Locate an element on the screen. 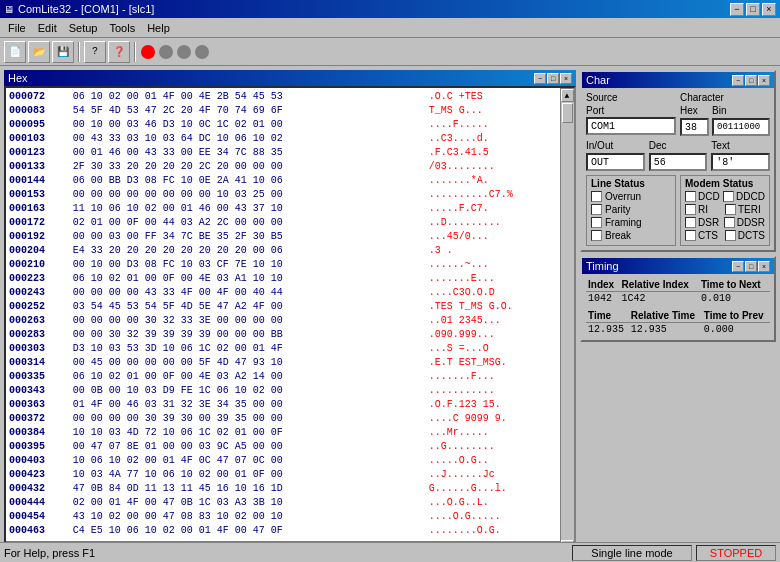  timing-table-1: Index Relative Index Time to Next 1042 1… is located at coordinates (678, 292).